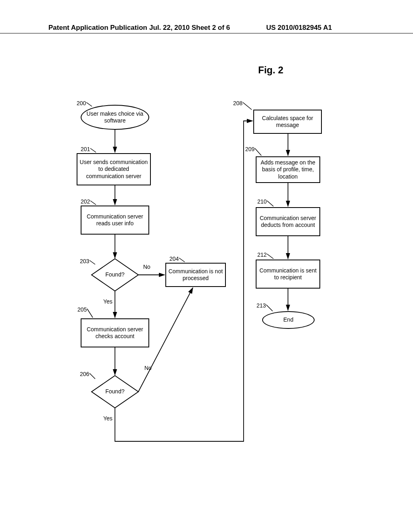  What do you see at coordinates (288, 170) in the screenshot?
I see `node-209-text: Adds message on the basis of profile, ti…` at bounding box center [288, 170].